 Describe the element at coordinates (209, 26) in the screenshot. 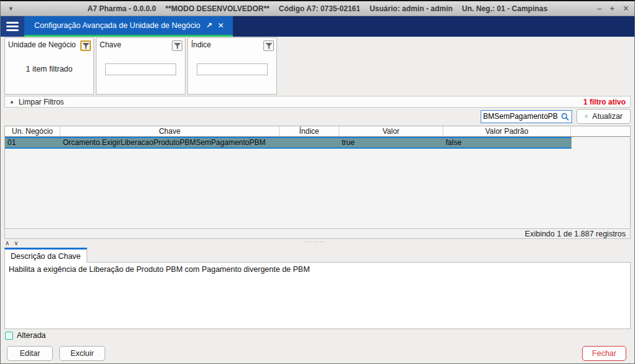

I see `tab-popout-icon: ↗` at that location.